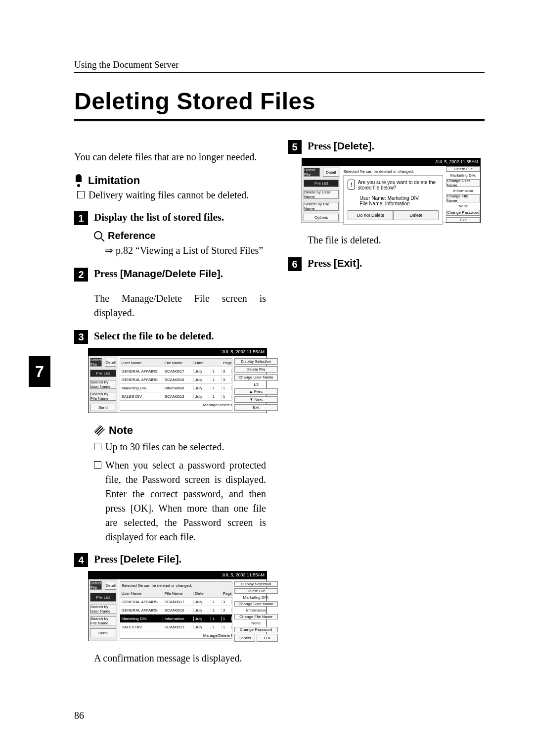  Describe the element at coordinates (109, 250) in the screenshot. I see `arrow-icon: ⇒` at that location.